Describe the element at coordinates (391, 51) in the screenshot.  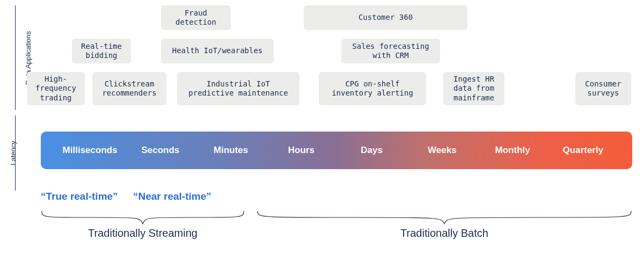
I see `chip-sales-forecasting-crm: Sales forecasting with CRM` at that location.